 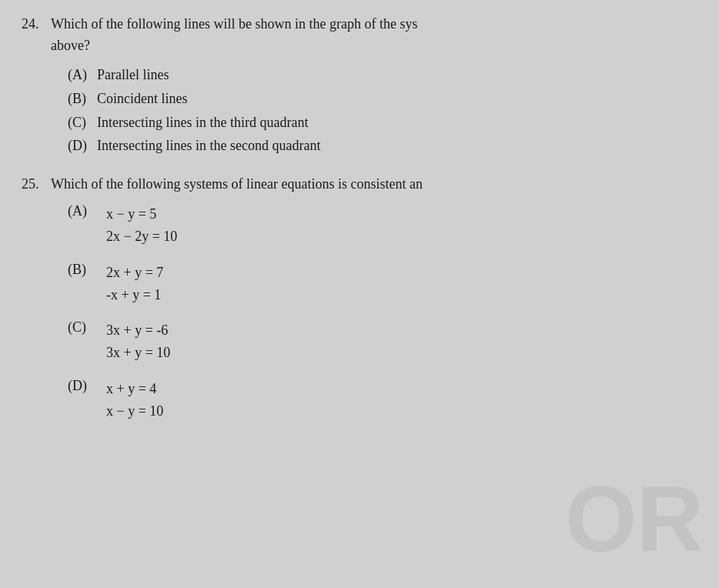 I want to click on question-25-text: 25. Which of the following systems of li…, so click(x=360, y=185).